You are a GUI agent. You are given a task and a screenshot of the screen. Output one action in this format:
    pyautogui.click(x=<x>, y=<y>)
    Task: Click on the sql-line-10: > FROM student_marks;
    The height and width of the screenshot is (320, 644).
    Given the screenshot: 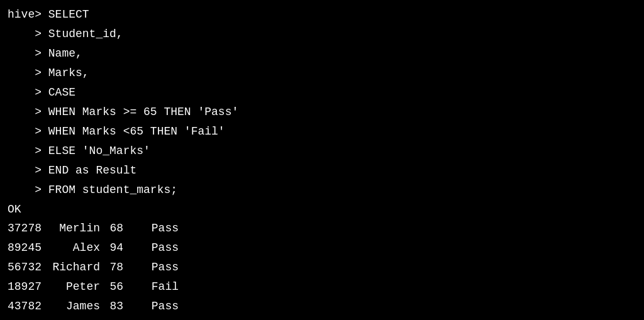 What is the action you would take?
    pyautogui.click(x=322, y=190)
    